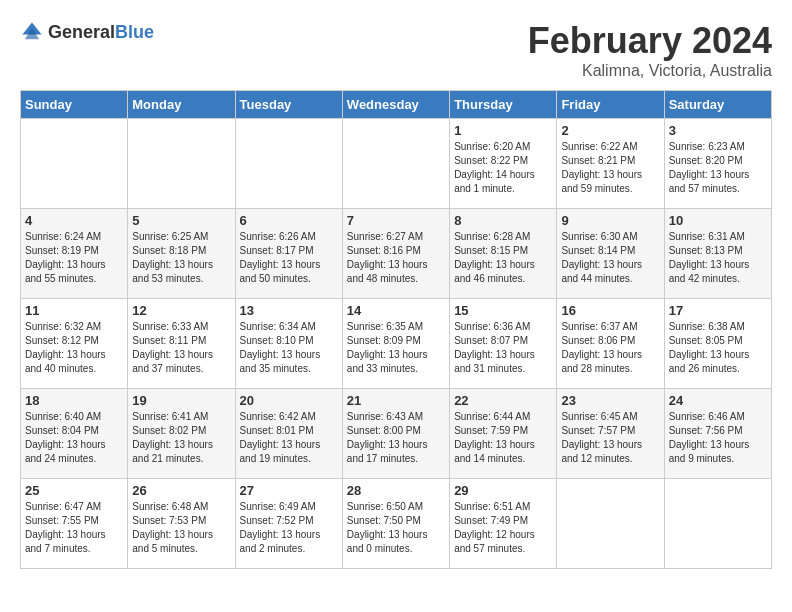 Image resolution: width=792 pixels, height=612 pixels. Describe the element at coordinates (503, 258) in the screenshot. I see `day-info: Sunrise: 6:28 AM Sunset: 8:15 PM Dayligh…` at that location.